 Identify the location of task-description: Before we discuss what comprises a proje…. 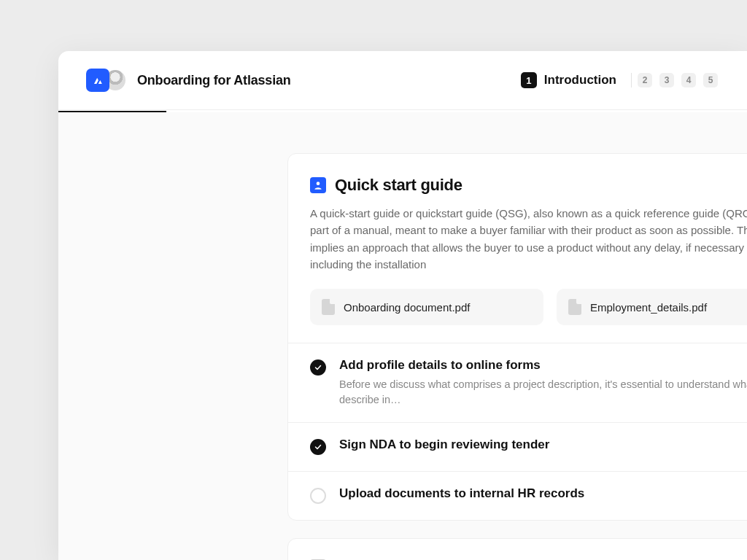
(543, 392).